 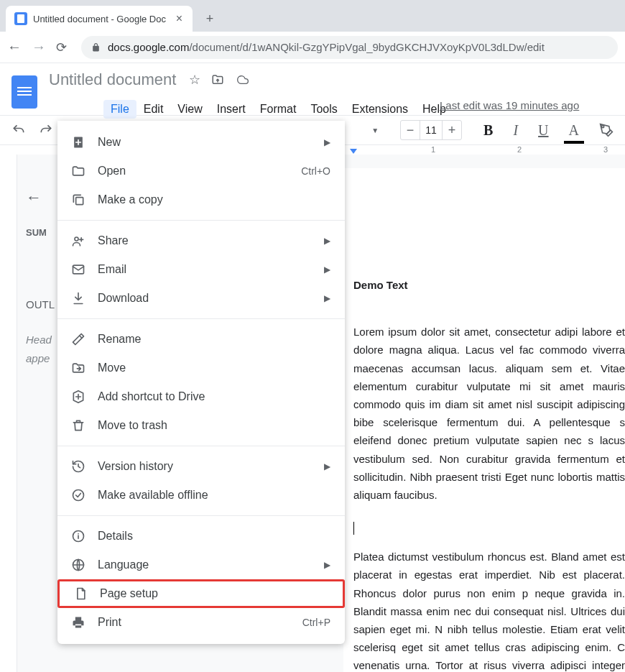 What do you see at coordinates (201, 270) in the screenshot?
I see `file-menu-email: Email▶` at bounding box center [201, 270].